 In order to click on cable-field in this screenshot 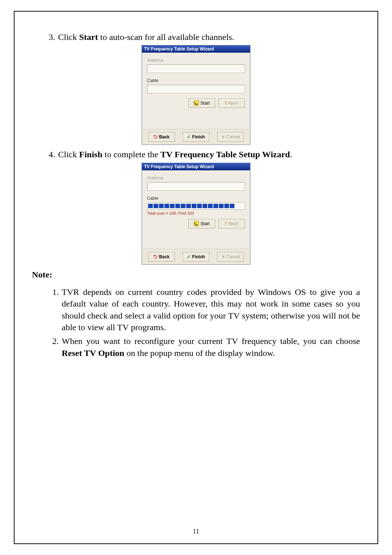, I will do `click(196, 89)`.